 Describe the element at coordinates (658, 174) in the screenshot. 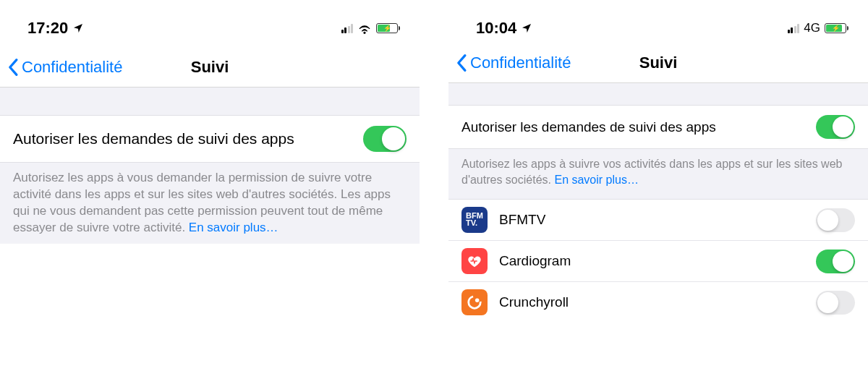

I see `footer-description: Autorisez les apps à suivre vos activité…` at that location.